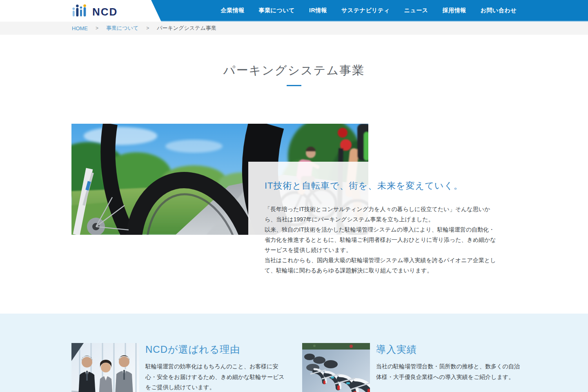 The height and width of the screenshot is (392, 588). I want to click on page-title: パーキングシステム事業, so click(294, 57).